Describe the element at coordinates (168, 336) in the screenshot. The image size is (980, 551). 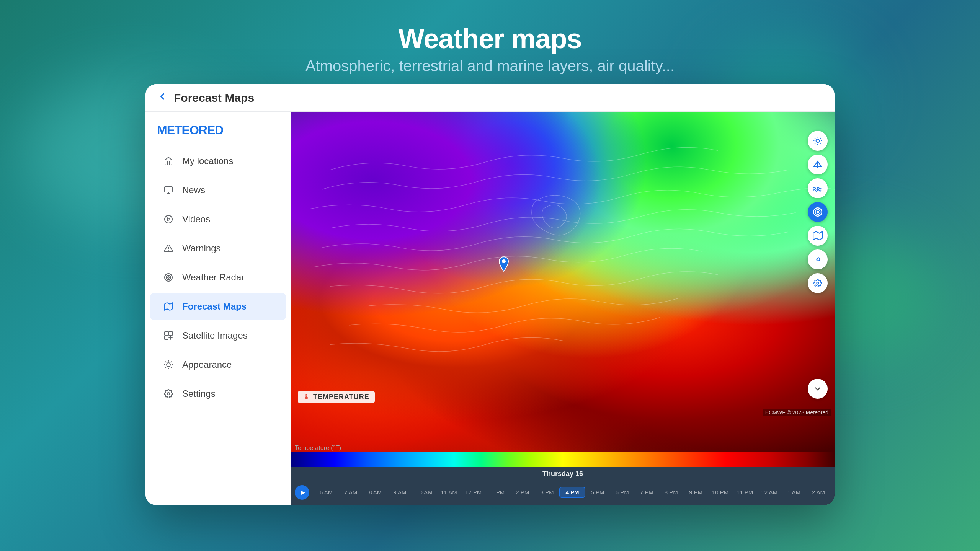
I see `satellite-icon` at that location.